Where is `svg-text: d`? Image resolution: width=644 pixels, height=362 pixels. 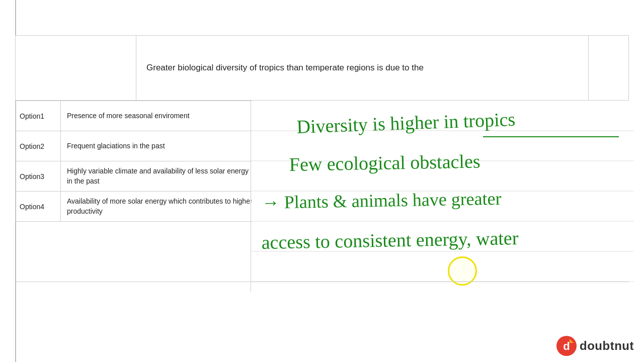 svg-text: d is located at coordinates (567, 346).